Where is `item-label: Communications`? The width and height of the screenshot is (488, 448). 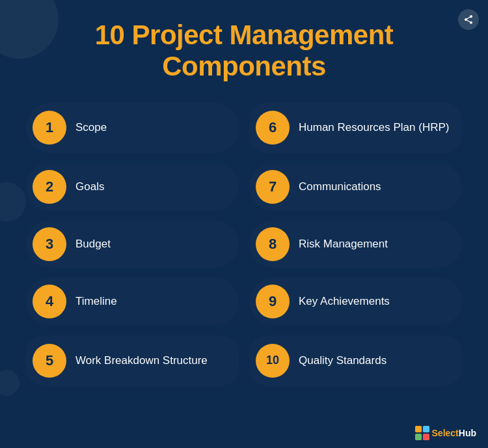 item-label: Communications is located at coordinates (340, 187).